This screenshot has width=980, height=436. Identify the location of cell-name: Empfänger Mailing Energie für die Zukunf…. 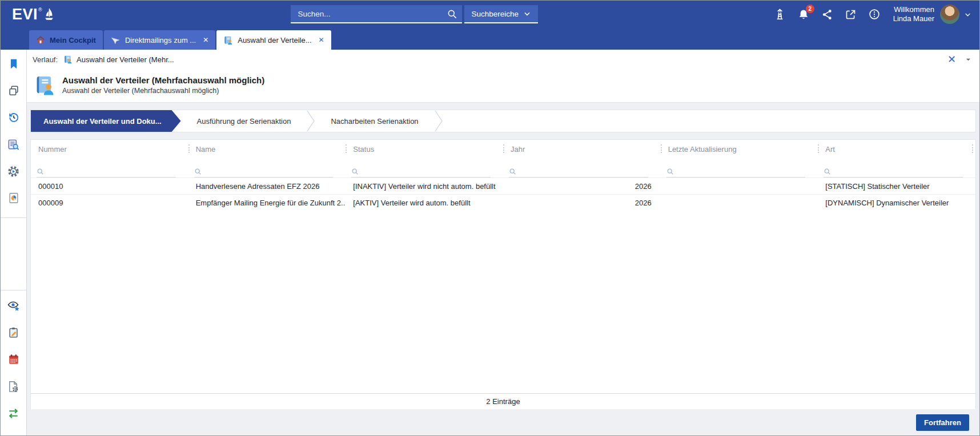
(267, 203).